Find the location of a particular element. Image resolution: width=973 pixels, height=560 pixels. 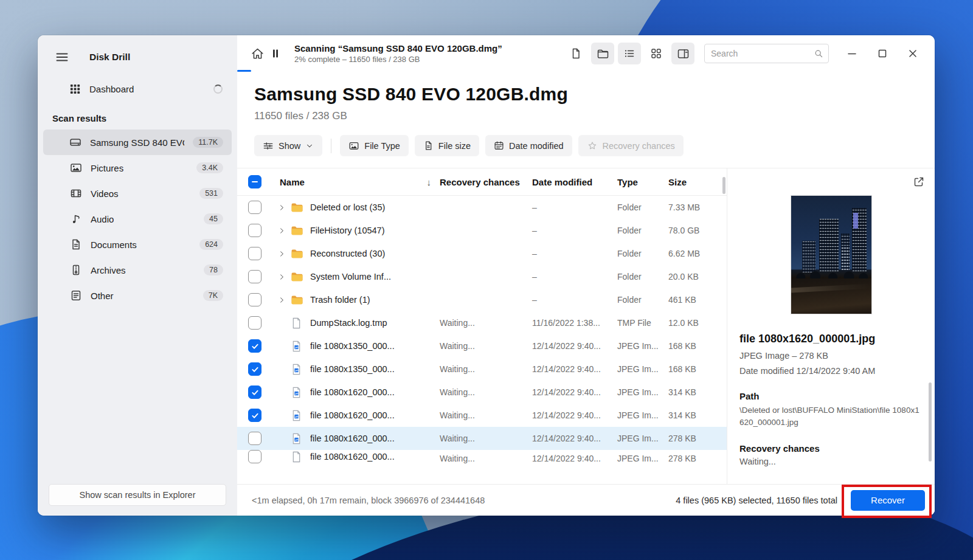

column-header-name: Name is located at coordinates (292, 182).